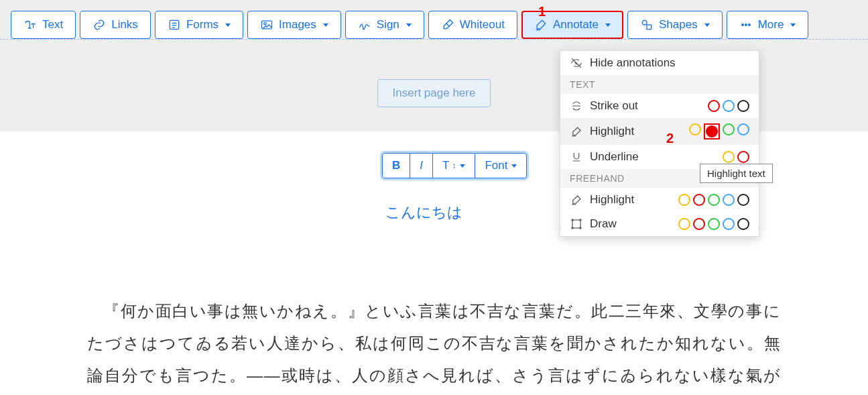 The height and width of the screenshot is (395, 868). Describe the element at coordinates (542, 12) in the screenshot. I see `callout-1: 1` at that location.